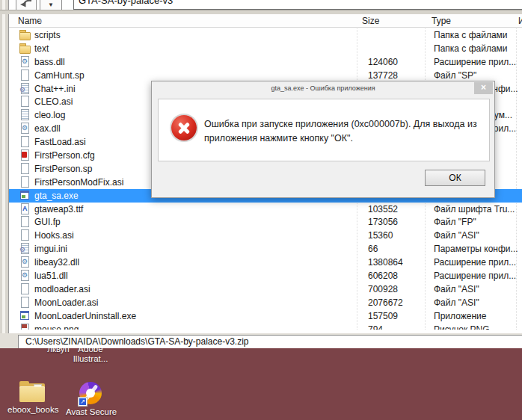 This screenshot has width=522, height=420. I want to click on file-row: imgui.ini 66 Параметры конфи..., so click(265, 249).